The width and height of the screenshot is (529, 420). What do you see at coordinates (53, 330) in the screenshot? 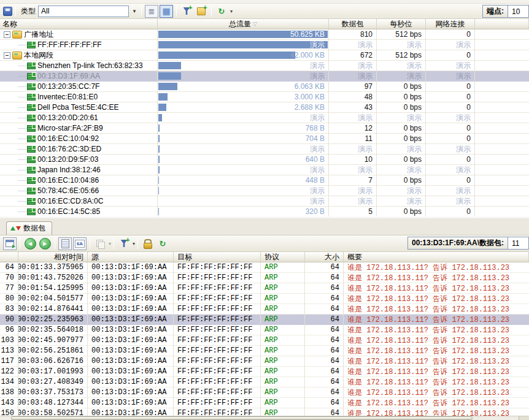
I see `time-cell: 00:02:35.564018` at bounding box center [53, 330].